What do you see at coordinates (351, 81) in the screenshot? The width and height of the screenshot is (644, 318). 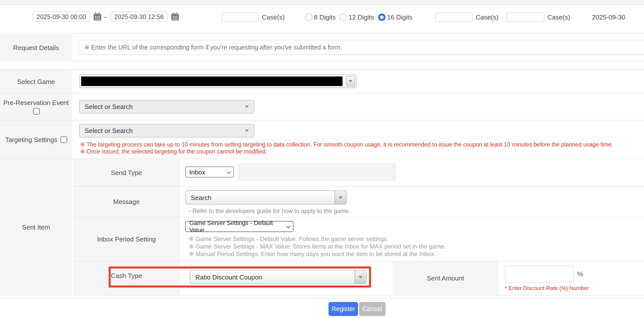 I see `select-game-arrow-button` at bounding box center [351, 81].